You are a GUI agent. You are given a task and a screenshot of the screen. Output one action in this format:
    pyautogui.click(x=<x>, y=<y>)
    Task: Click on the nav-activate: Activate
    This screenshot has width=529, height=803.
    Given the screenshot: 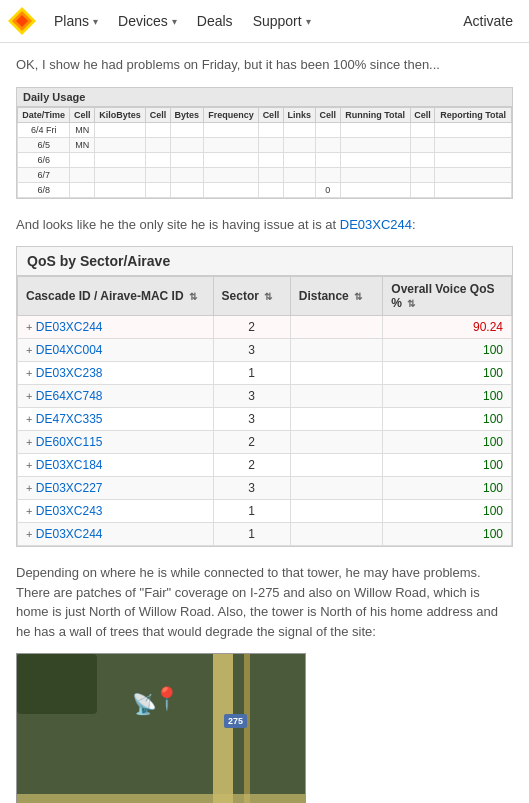 What is the action you would take?
    pyautogui.click(x=488, y=21)
    